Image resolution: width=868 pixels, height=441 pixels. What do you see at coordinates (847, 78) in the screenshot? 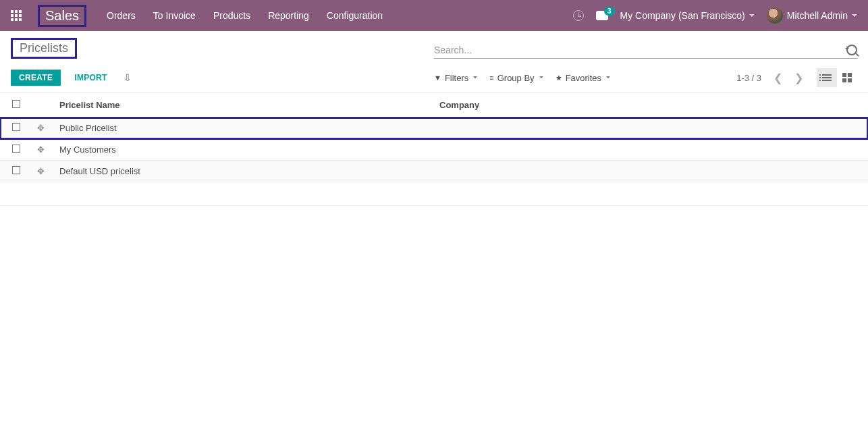
I see `kanban-icon` at bounding box center [847, 78].